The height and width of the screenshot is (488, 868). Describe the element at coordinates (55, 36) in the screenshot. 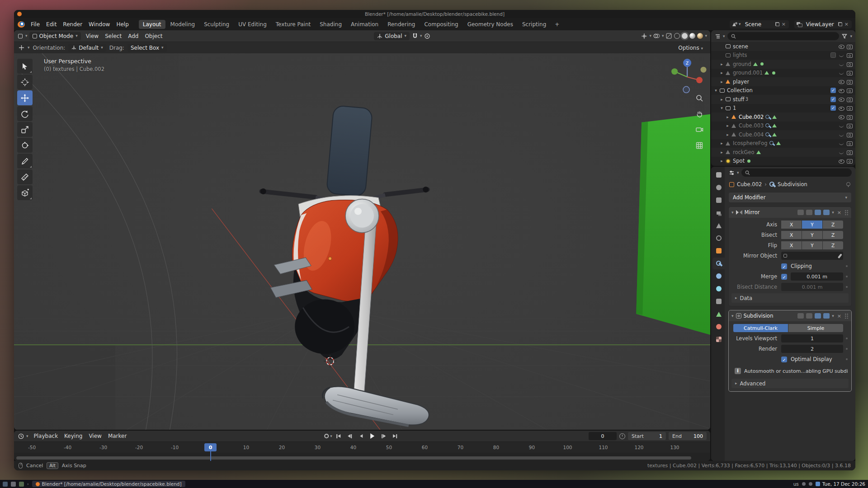

I see `mode-dropdown: Object Mode ▾` at that location.